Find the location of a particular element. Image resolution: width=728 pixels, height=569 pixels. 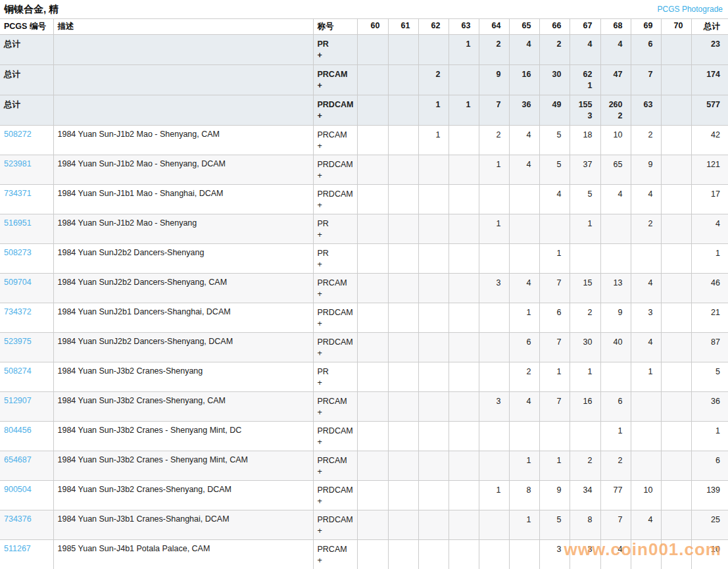

description-cell: 1985 Yuan Sun-J4b1 Potala Palace, CAM is located at coordinates (183, 555).